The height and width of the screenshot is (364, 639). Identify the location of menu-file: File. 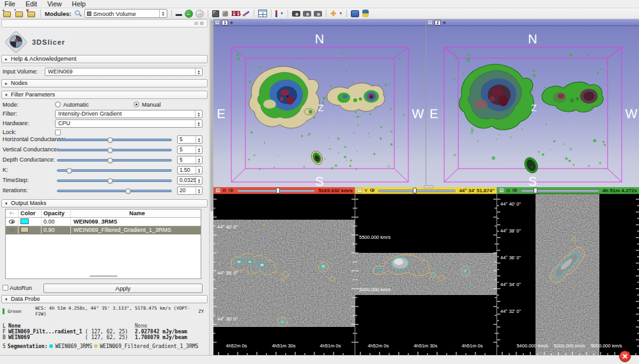
(10, 4).